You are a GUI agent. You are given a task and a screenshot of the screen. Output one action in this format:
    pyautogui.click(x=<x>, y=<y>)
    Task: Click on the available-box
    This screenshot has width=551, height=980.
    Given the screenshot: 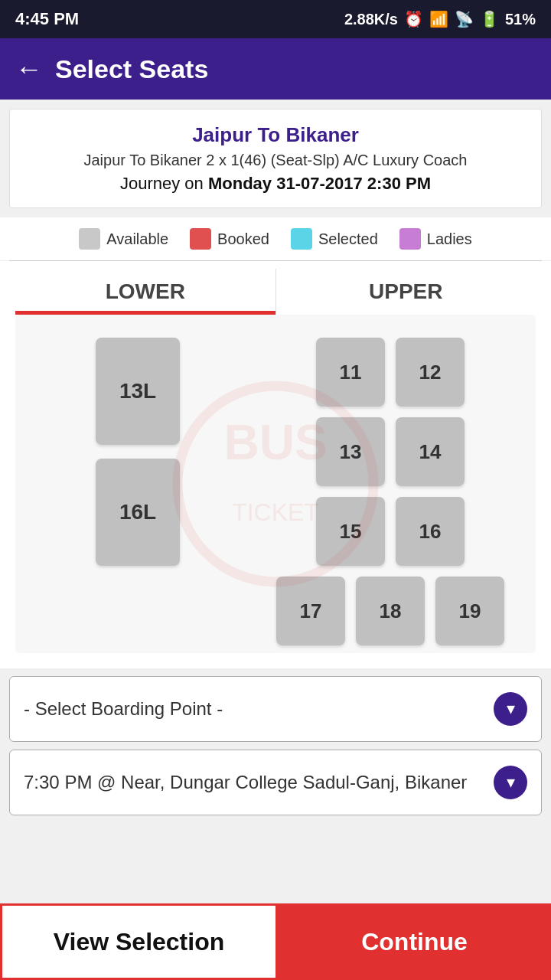 What is the action you would take?
    pyautogui.click(x=90, y=239)
    